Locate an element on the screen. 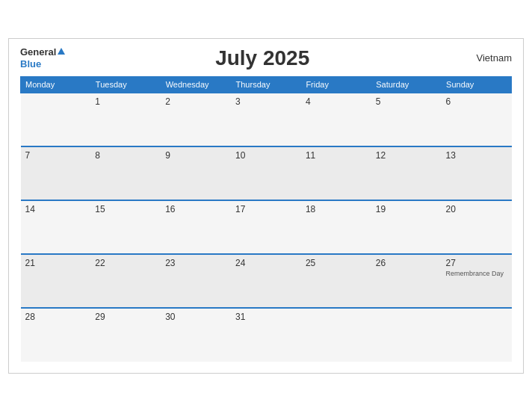 The height and width of the screenshot is (411, 532). day-number: 5 is located at coordinates (406, 102).